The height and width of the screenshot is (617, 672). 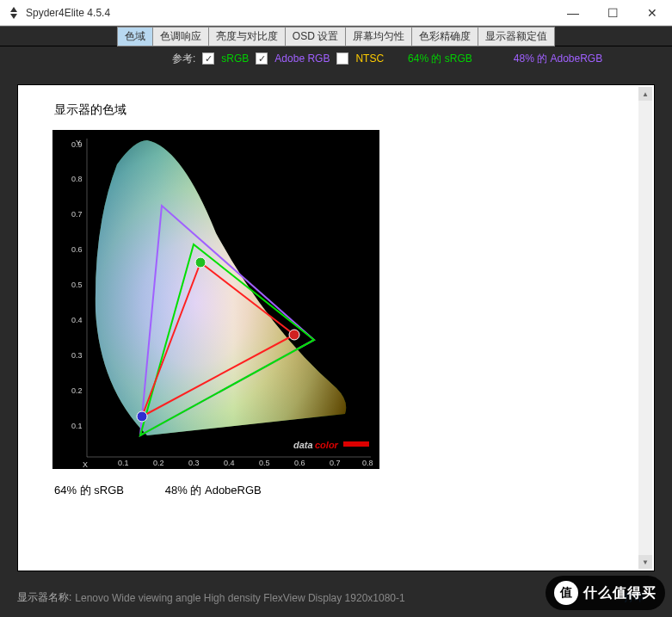 I want to click on tab-屏幕均匀性: 屏幕均匀性, so click(x=379, y=36).